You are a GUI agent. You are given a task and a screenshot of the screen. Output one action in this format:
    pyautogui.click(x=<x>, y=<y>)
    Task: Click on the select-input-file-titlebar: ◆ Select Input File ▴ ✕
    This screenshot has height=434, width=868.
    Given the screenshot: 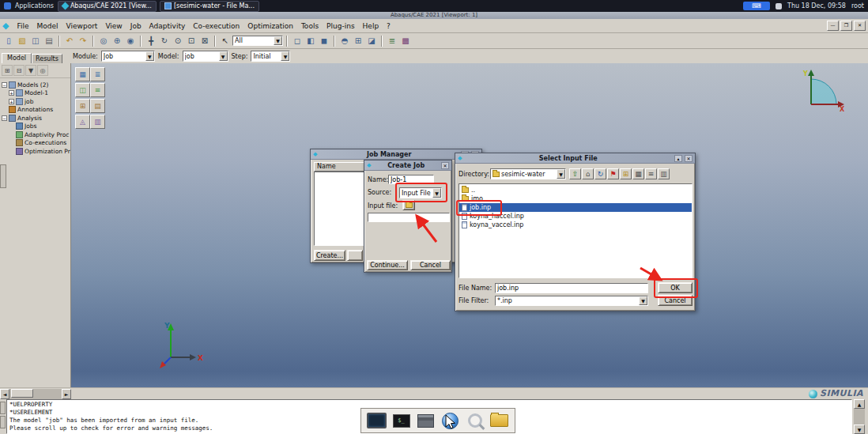 What is the action you would take?
    pyautogui.click(x=576, y=158)
    